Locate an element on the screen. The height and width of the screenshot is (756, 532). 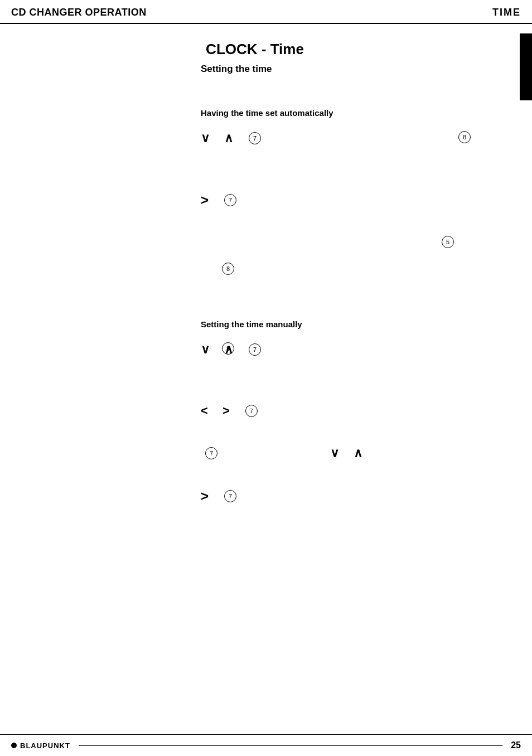
manual-step-1-content: ∨ ∧ 7 is located at coordinates (350, 350).